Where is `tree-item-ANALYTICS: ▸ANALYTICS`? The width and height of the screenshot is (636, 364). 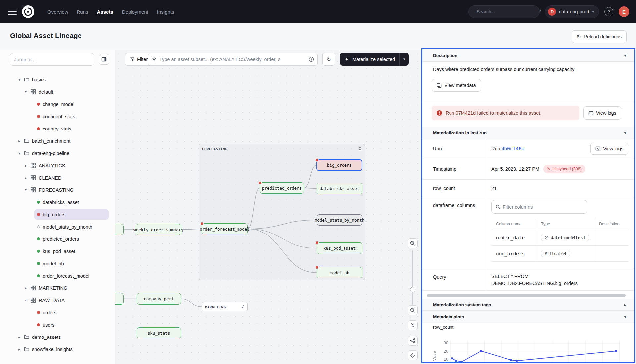
tree-item-ANALYTICS: ▸ANALYTICS is located at coordinates (57, 166).